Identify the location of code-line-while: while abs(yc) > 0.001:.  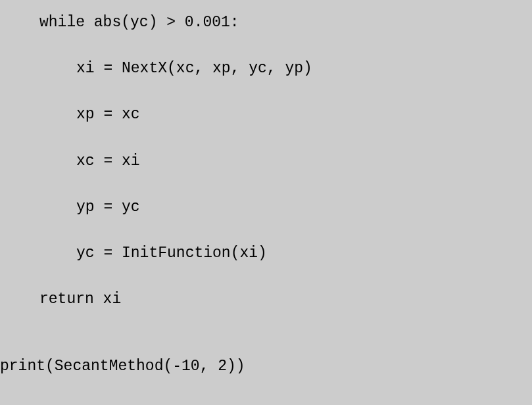
(266, 22).